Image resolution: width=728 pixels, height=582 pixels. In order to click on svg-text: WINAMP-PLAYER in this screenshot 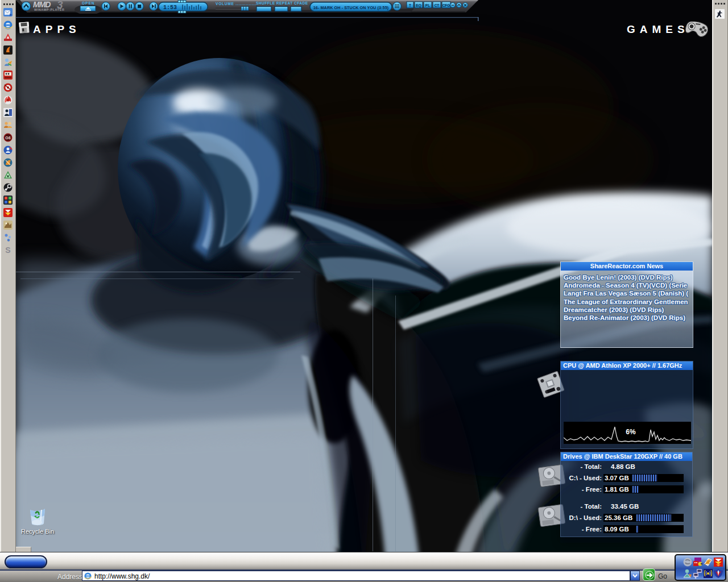, I will do `click(49, 10)`.